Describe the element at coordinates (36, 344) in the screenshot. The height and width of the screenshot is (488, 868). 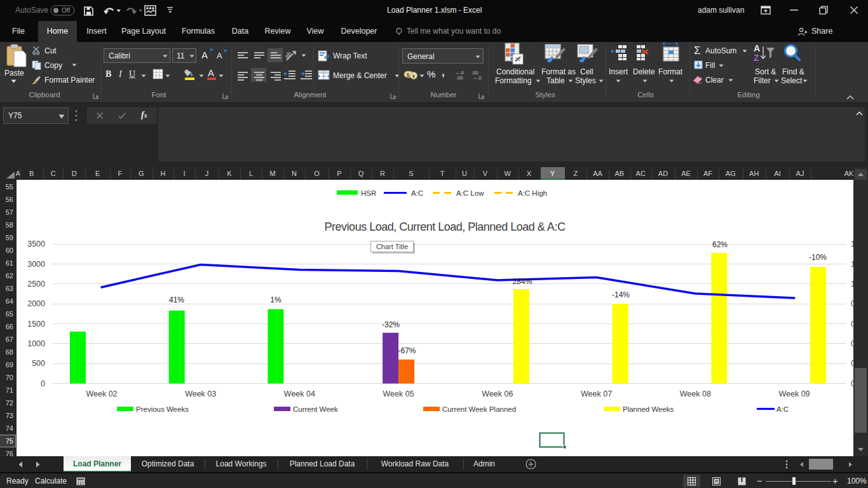
I see `svg-text: 1000` at that location.